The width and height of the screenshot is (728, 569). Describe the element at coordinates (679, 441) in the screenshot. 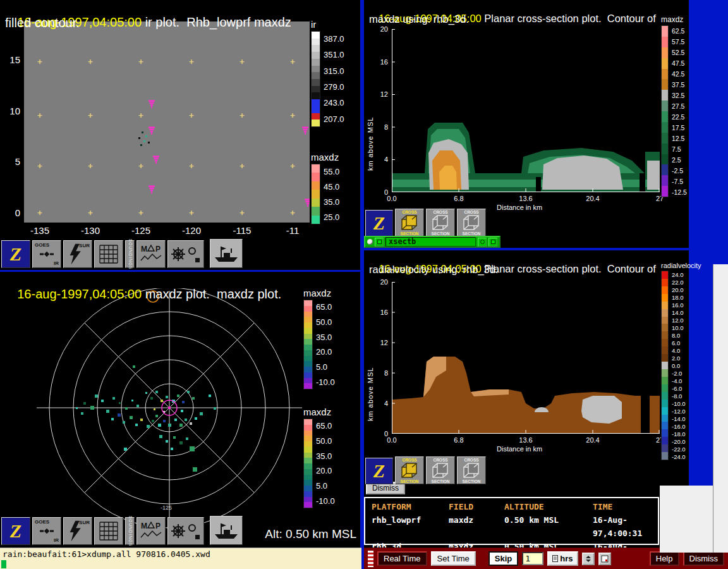

I see `colorbar-tick-label: -20.0` at that location.